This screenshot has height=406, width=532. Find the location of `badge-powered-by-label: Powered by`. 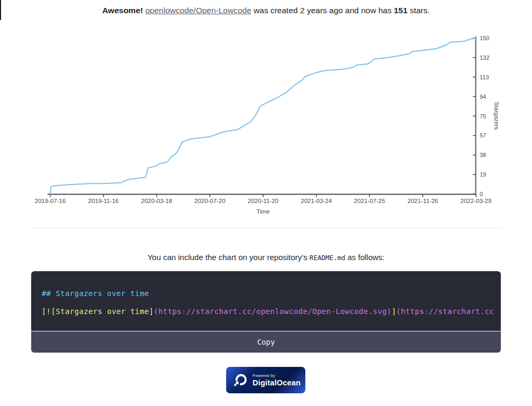

badge-powered-by-label: Powered by is located at coordinates (277, 375).